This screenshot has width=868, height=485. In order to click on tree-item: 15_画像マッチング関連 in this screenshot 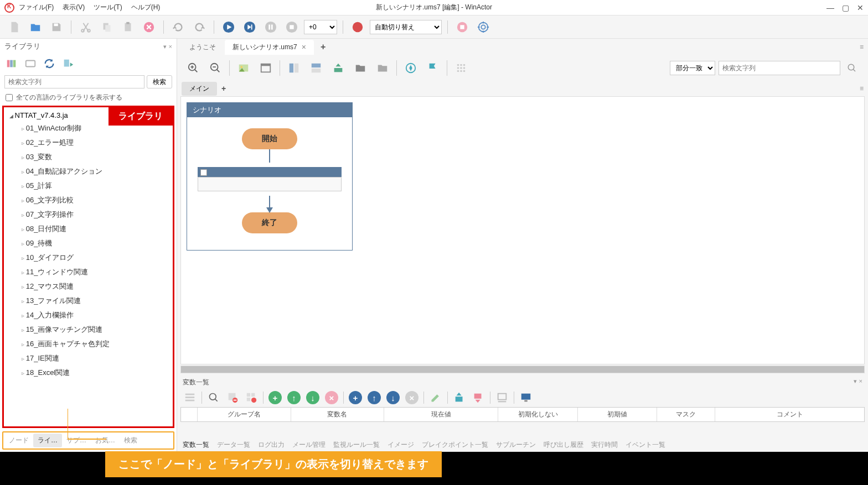, I will do `click(89, 330)`.